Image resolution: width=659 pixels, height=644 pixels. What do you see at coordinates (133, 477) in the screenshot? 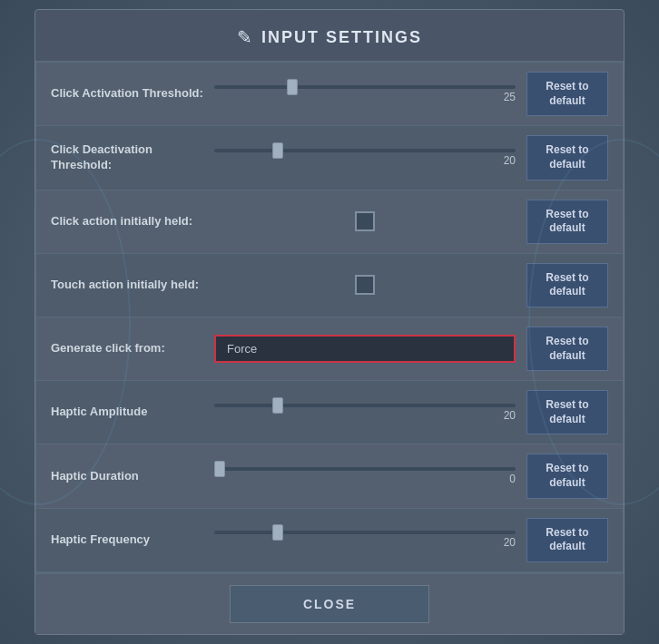
I see `label-haptic-duration: Haptic Duration` at bounding box center [133, 477].